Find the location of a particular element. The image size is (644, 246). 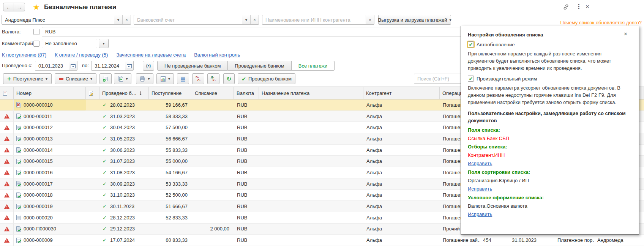

column-header: Номер is located at coordinates (50, 93).